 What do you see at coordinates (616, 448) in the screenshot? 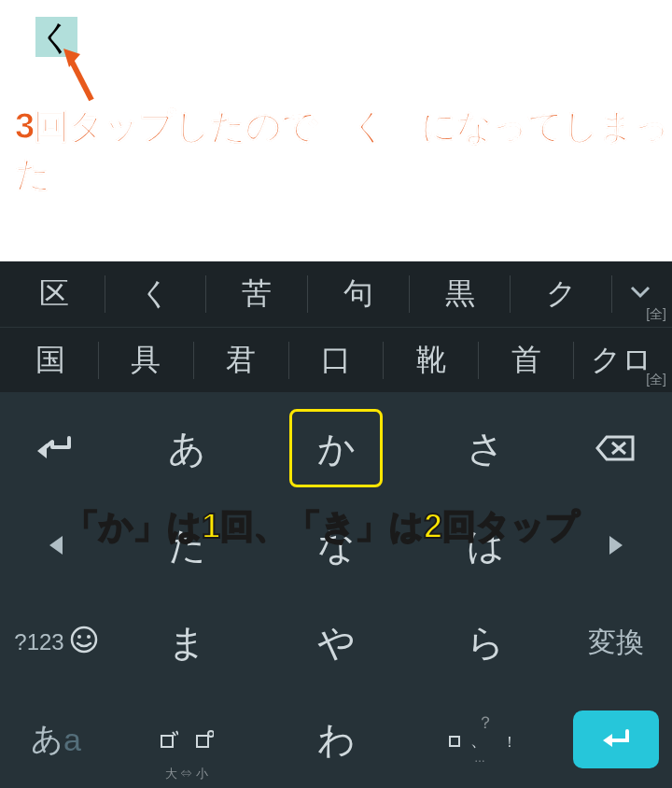
I see `backspace-icon` at bounding box center [616, 448].